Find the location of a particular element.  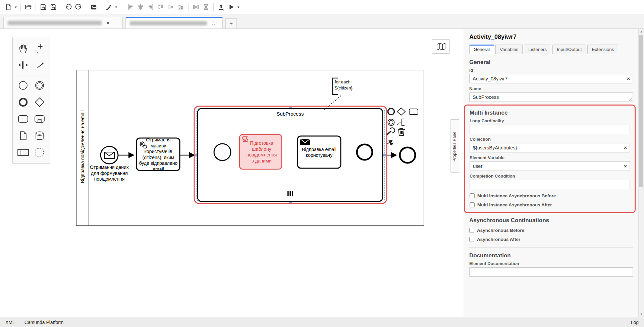

undo-button is located at coordinates (68, 7).